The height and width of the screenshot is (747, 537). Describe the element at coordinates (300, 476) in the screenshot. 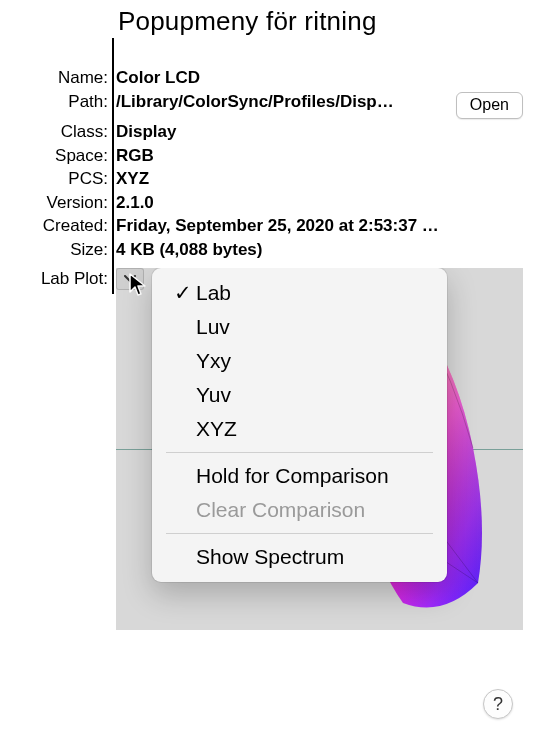

I see `menu-item-hold-comparison: Hold for Comparison` at that location.